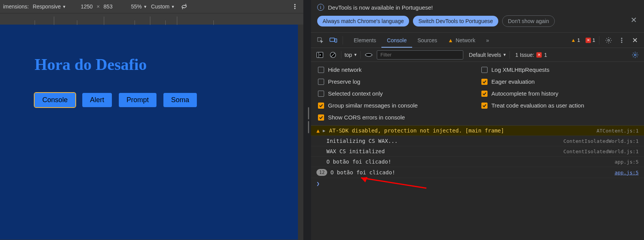 Image resolution: width=644 pixels, height=240 pixels. I want to click on zoom-value: 55%, so click(136, 7).